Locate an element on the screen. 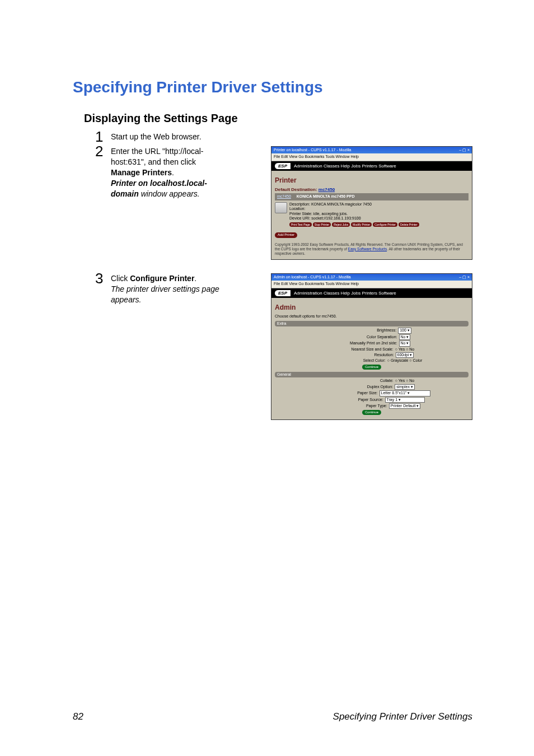  screenshot-printer-window: Printer on localhost - CUPS v1.1.17 - Mo… is located at coordinates (372, 203).